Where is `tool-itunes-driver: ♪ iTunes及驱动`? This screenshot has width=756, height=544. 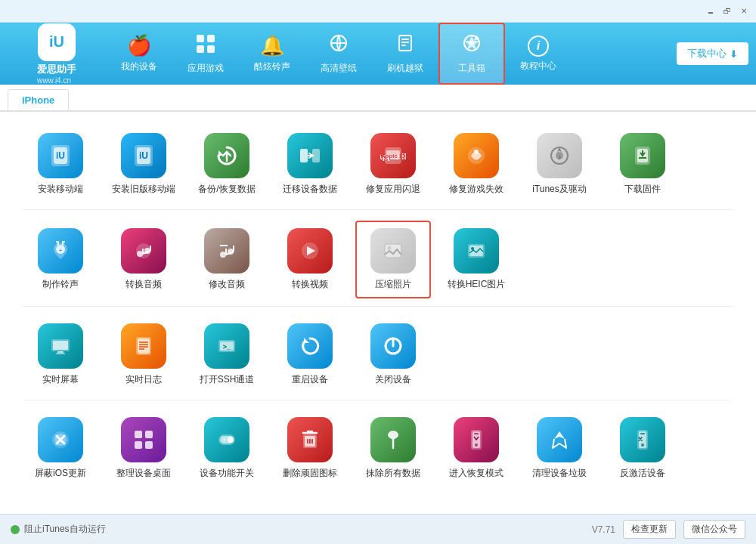 tool-itunes-driver: ♪ iTunes及驱动 is located at coordinates (559, 165).